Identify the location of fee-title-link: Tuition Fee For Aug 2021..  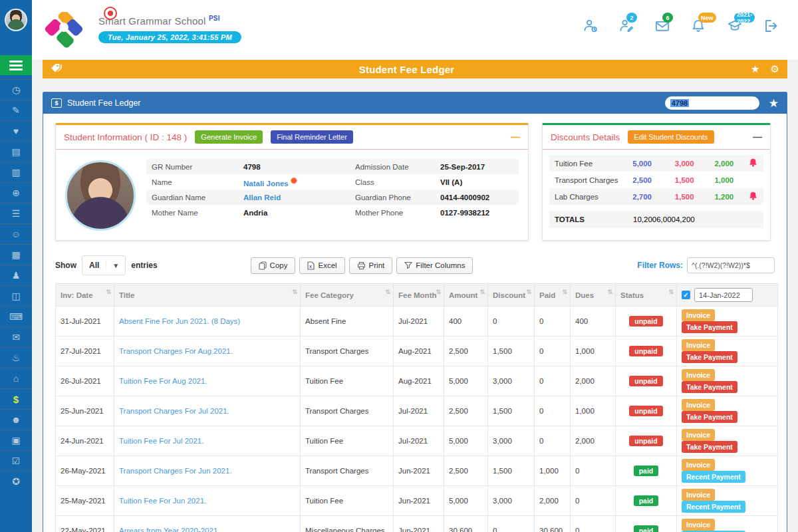
(164, 381).